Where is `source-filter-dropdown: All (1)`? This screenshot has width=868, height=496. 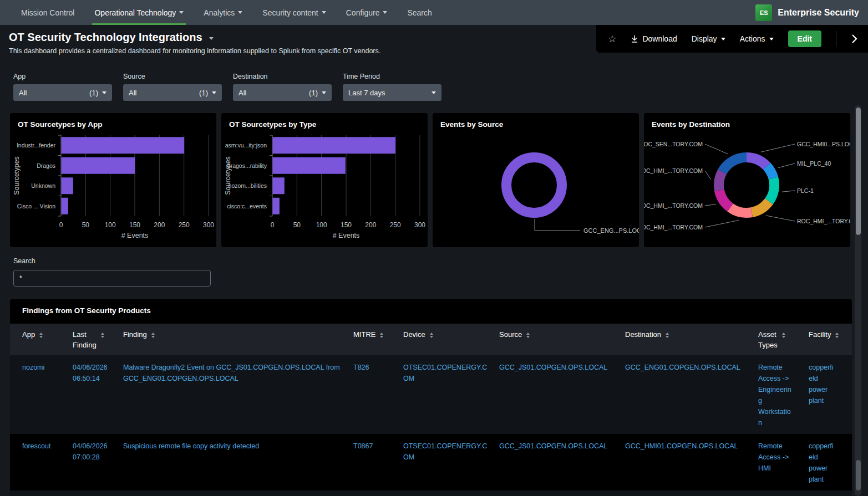
source-filter-dropdown: All (1) is located at coordinates (172, 93).